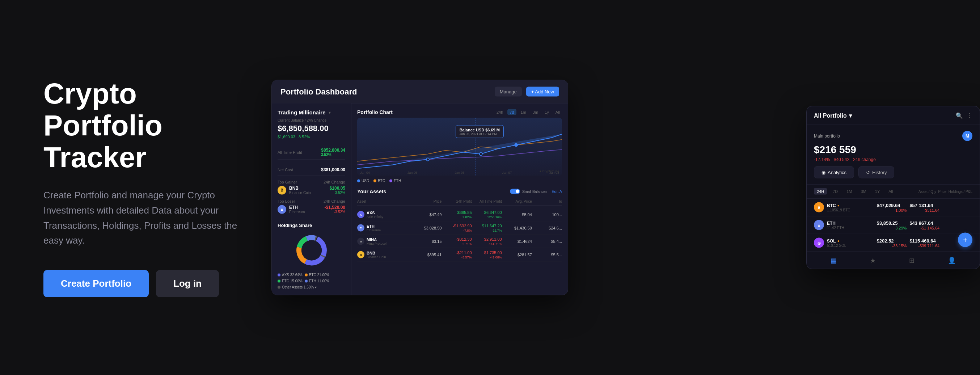 The width and height of the screenshot is (980, 375). Describe the element at coordinates (892, 240) in the screenshot. I see `sol-panel-price: $202.52` at that location.